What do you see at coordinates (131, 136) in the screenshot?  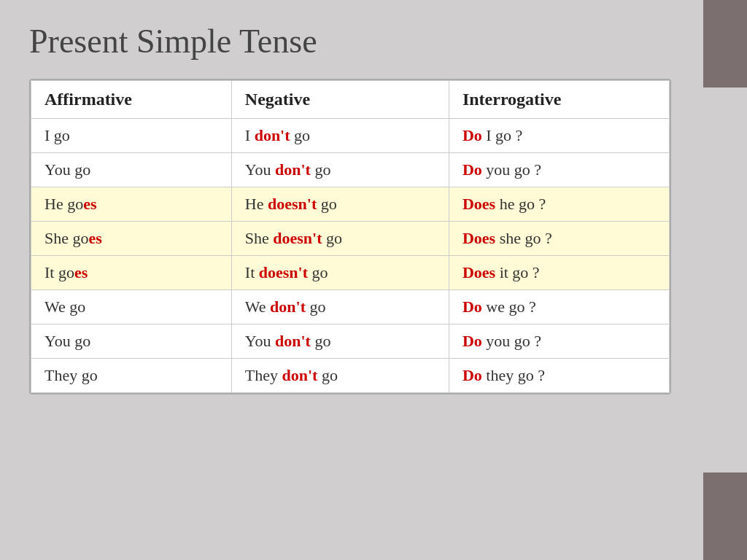 I see `cell-affirmative-0: I go` at bounding box center [131, 136].